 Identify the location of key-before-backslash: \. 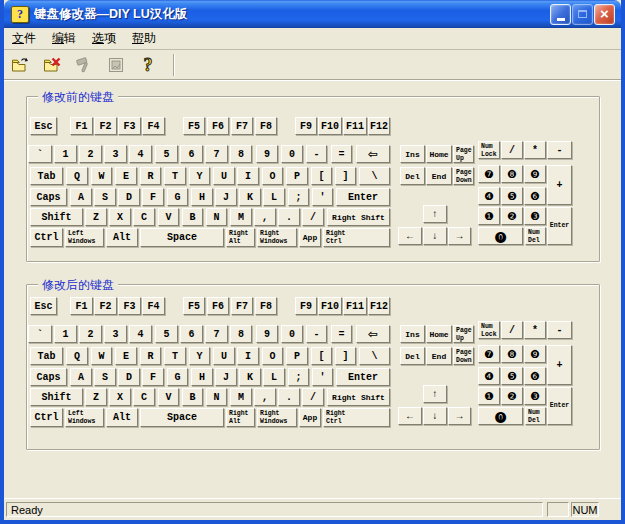
(374, 176).